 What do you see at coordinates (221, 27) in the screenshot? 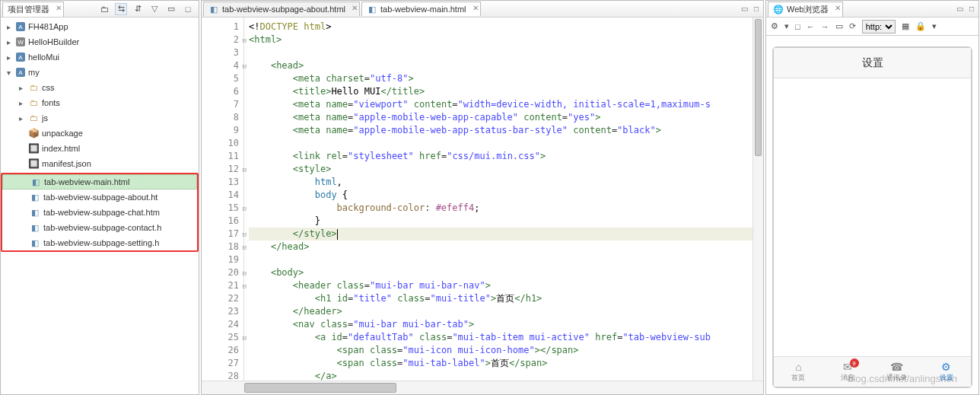
I see `line-number: 1` at bounding box center [221, 27].